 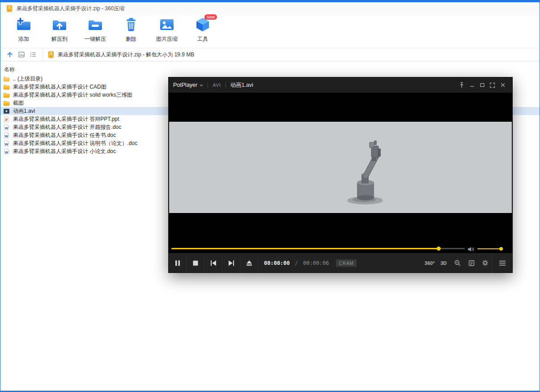 I want to click on new-badge: New, so click(x=211, y=17).